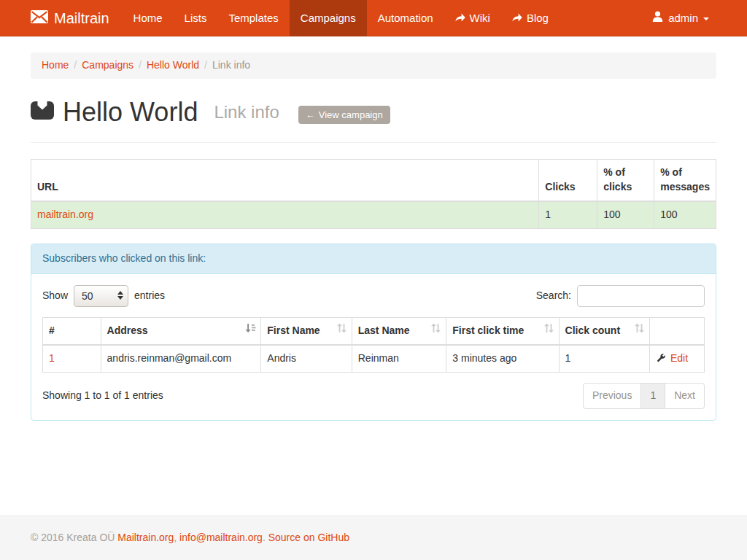  I want to click on subscribers-table: # Address, so click(374, 345).